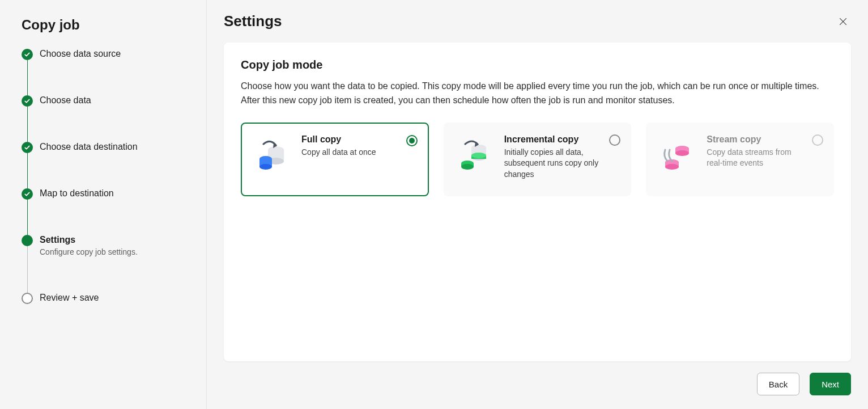 The width and height of the screenshot is (868, 409). I want to click on close-button, so click(843, 22).